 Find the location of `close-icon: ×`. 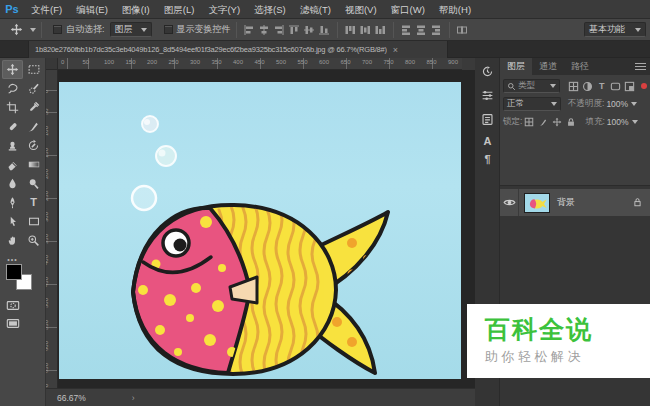

close-icon: × is located at coordinates (396, 50).